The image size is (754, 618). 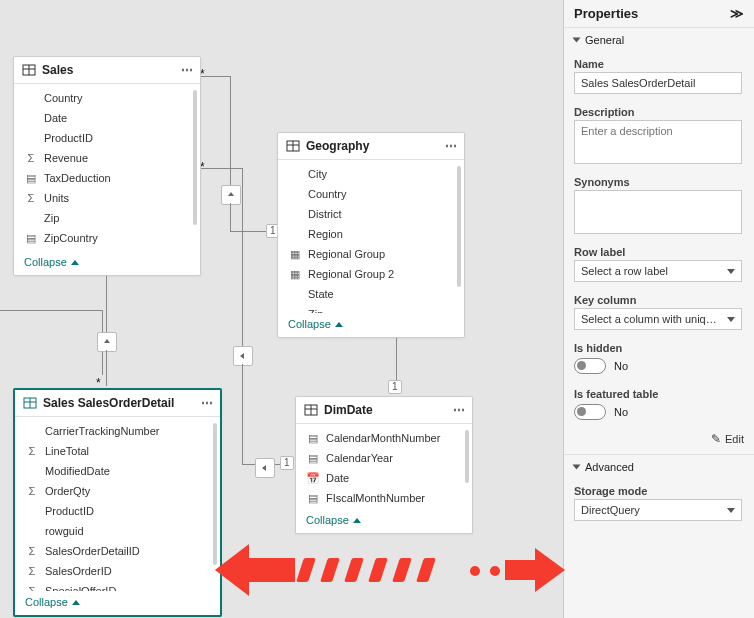 I want to click on field-label: District, so click(x=325, y=214).